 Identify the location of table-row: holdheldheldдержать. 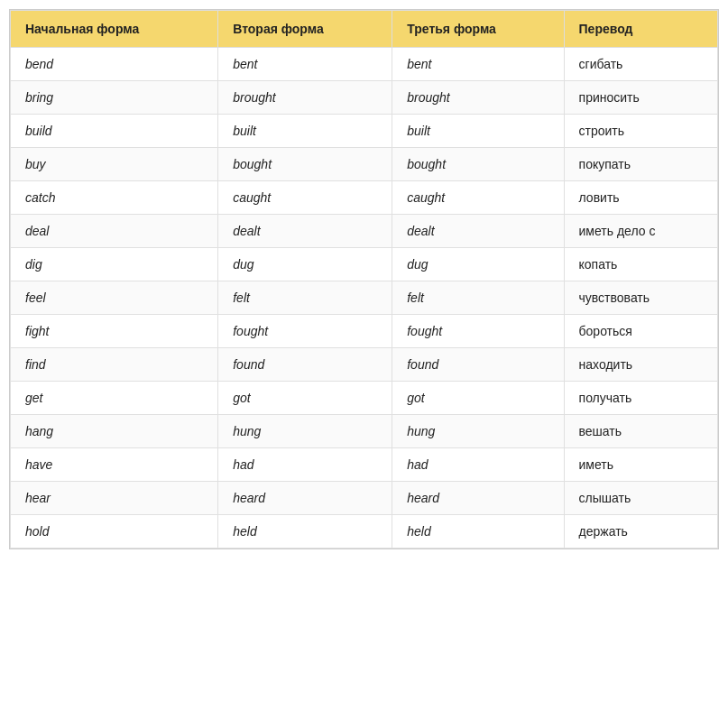
(364, 532).